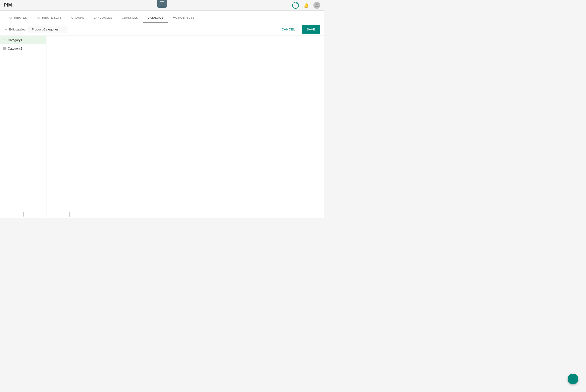  Describe the element at coordinates (184, 18) in the screenshot. I see `tab-variant-sets: VARIANT SETS` at that location.